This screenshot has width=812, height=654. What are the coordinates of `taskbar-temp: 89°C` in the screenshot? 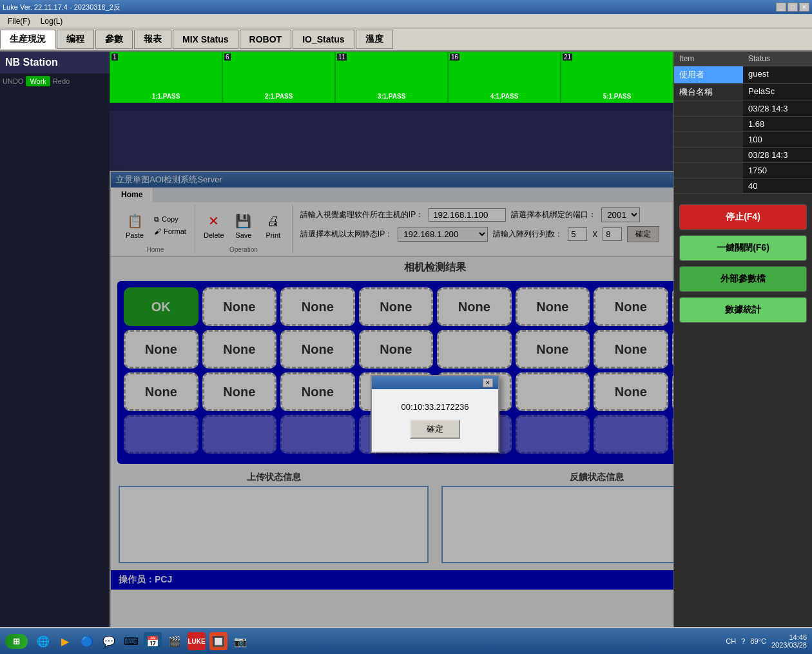 It's located at (758, 641).